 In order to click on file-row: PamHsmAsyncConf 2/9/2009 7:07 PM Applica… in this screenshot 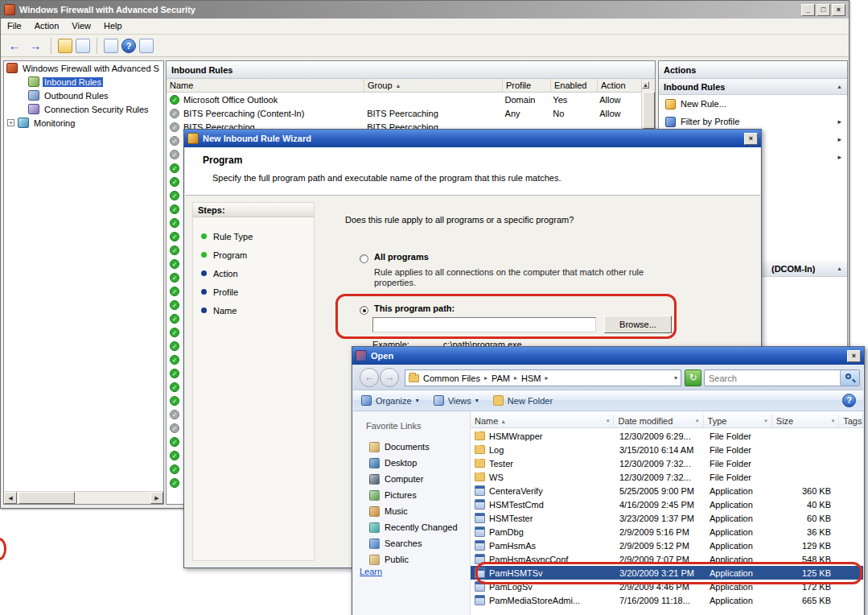, I will do `click(667, 559)`.